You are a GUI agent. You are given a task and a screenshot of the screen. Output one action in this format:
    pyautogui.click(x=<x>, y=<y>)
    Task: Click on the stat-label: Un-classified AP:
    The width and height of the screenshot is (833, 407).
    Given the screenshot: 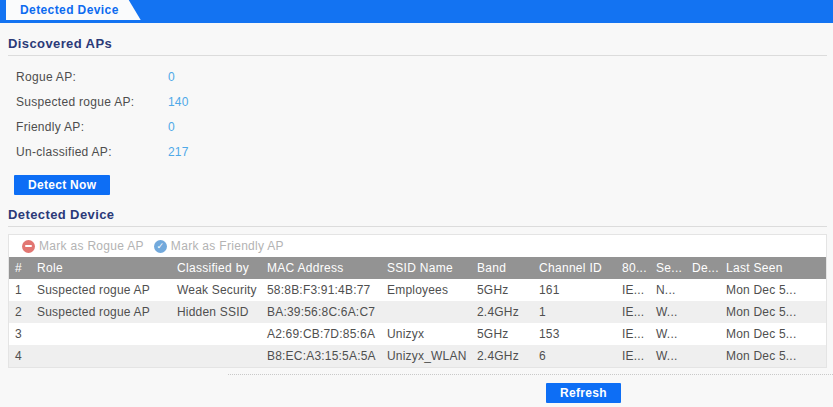 What is the action you would take?
    pyautogui.click(x=92, y=152)
    